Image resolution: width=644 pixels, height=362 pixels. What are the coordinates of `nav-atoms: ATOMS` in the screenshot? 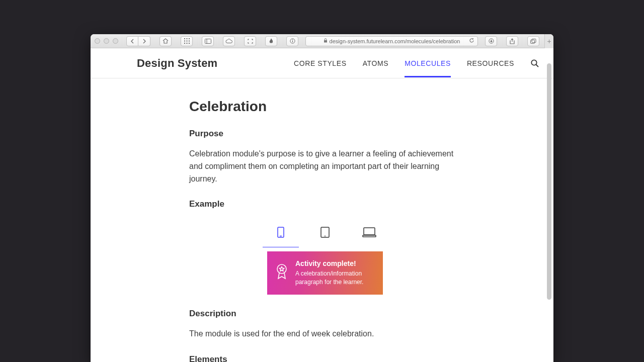 It's located at (376, 63).